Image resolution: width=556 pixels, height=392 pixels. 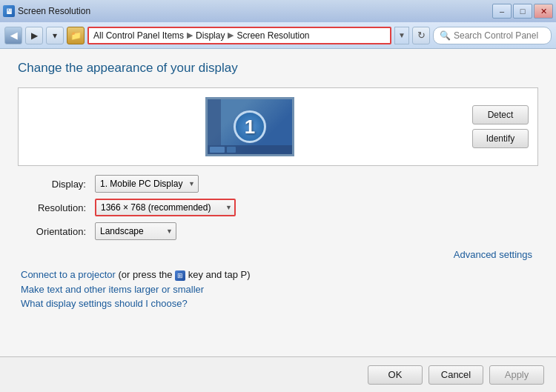 I want to click on address-dropdown-button: ▼, so click(x=402, y=36).